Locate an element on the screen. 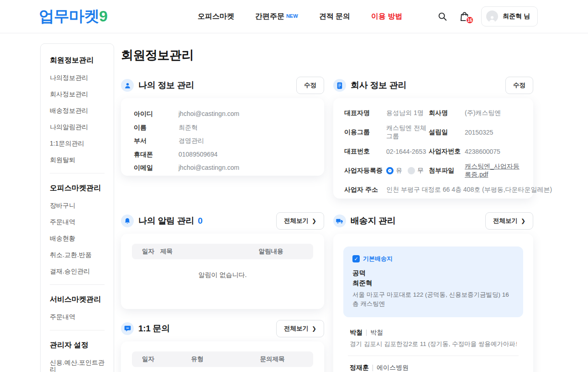 The image size is (588, 372). sidebar-section-service-market: 서비스마켓관리 is located at coordinates (77, 299).